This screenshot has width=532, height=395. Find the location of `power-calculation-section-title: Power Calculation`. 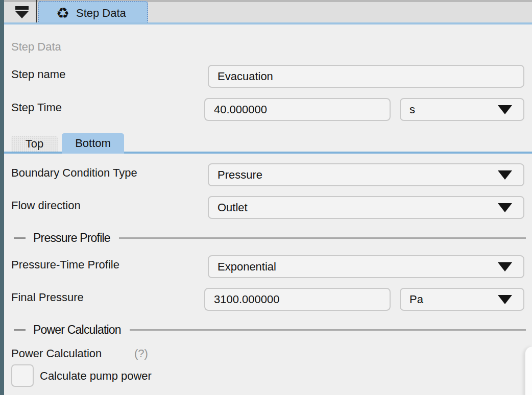

power-calculation-section-title: Power Calculation is located at coordinates (77, 330).